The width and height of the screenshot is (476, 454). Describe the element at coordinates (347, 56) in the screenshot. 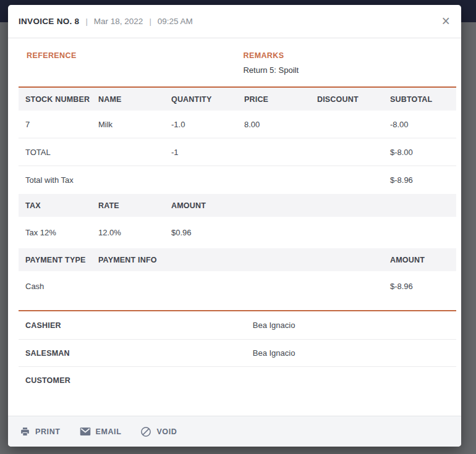

I see `remarks-label: REMARKS` at that location.